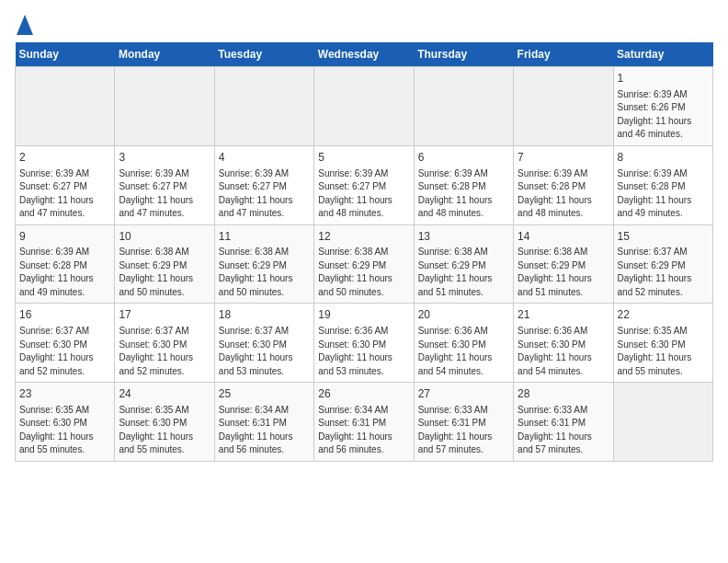 The image size is (728, 563). What do you see at coordinates (664, 315) in the screenshot?
I see `day-number: 22` at bounding box center [664, 315].